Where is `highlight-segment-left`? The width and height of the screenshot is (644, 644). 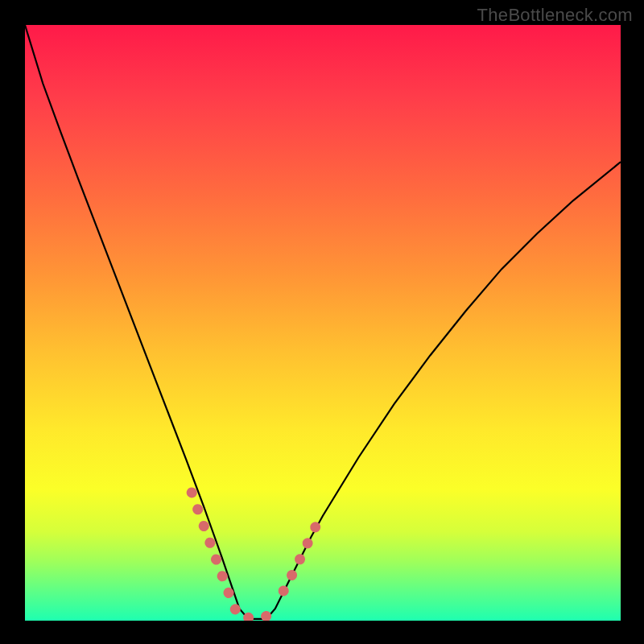
highlight-segment-left is located at coordinates (231, 555).